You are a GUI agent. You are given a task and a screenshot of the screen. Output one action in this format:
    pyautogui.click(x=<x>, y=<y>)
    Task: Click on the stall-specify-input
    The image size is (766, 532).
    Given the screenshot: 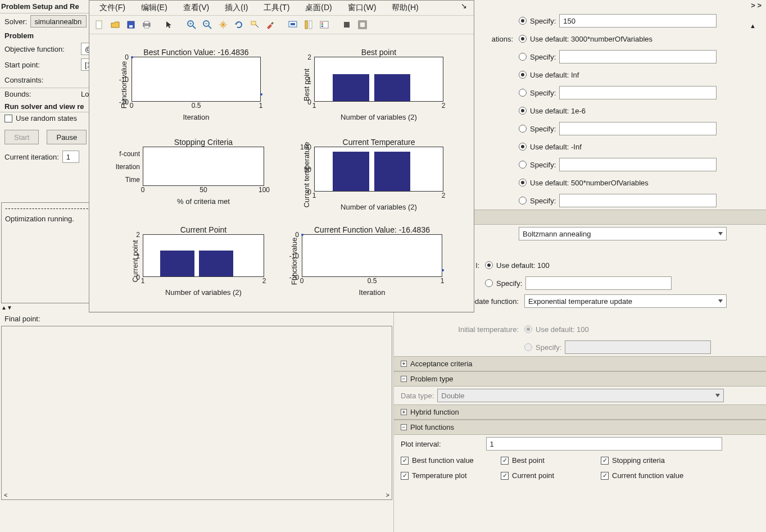 What is the action you would take?
    pyautogui.click(x=638, y=201)
    